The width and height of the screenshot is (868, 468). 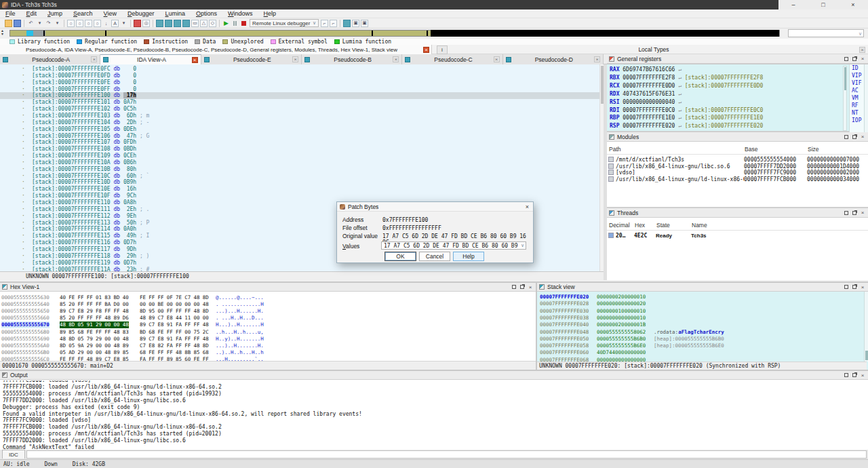 What do you see at coordinates (49, 23) in the screenshot?
I see `jump-forward-icon: ↷` at bounding box center [49, 23].